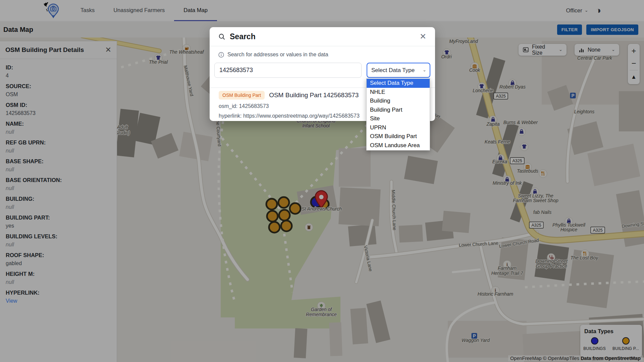 The image size is (644, 362). What do you see at coordinates (423, 37) in the screenshot?
I see `close-icon: ✕` at bounding box center [423, 37].